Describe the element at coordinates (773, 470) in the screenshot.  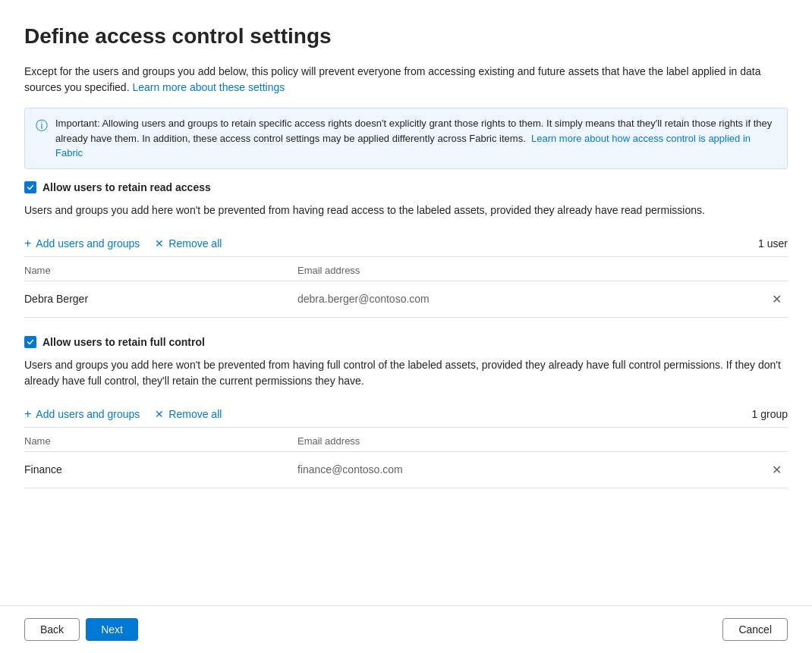
I see `full-control-row-remove: ✕` at that location.